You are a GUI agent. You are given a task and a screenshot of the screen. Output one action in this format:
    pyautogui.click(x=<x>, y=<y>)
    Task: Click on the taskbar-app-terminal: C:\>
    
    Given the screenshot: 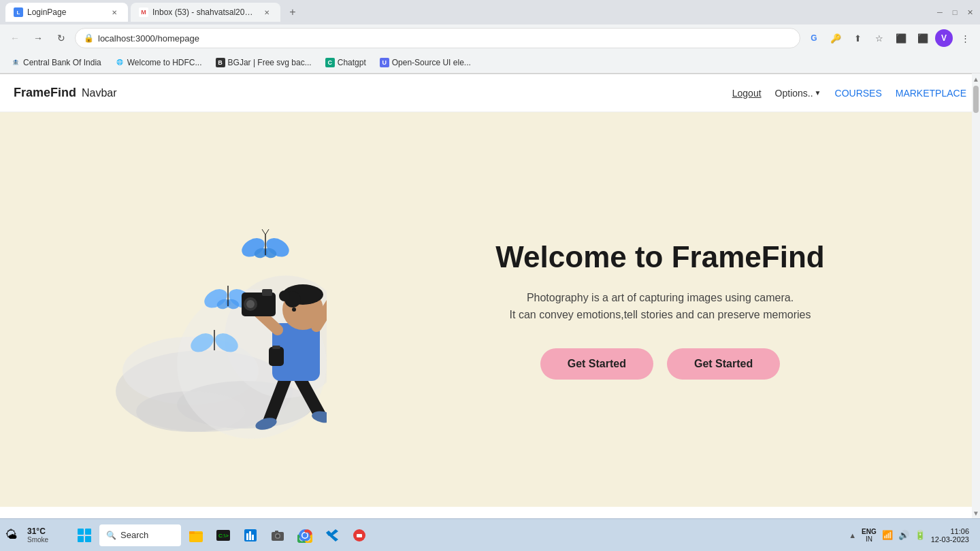 What is the action you would take?
    pyautogui.click(x=223, y=535)
    